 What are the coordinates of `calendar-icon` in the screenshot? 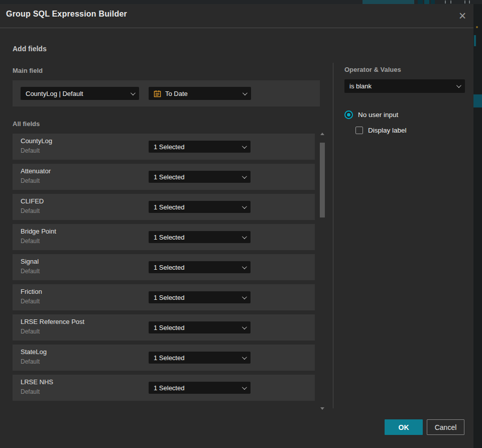 It's located at (158, 93).